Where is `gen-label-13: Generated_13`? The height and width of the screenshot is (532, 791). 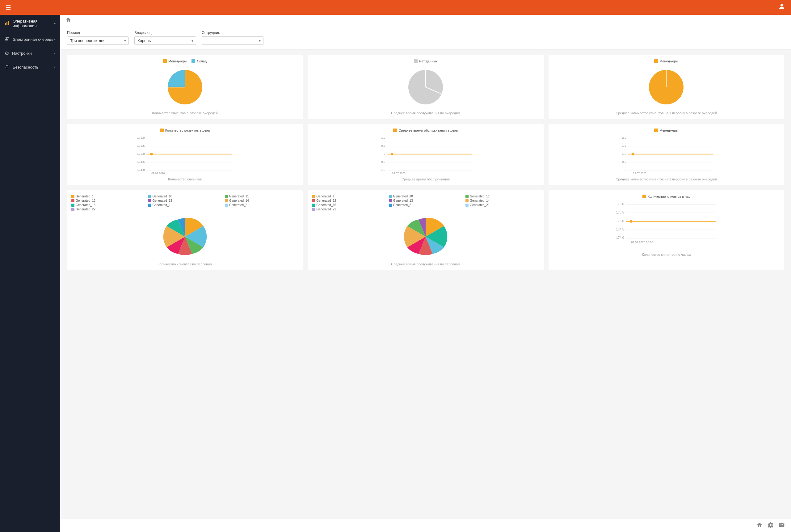 gen-label-13: Generated_13 is located at coordinates (162, 201).